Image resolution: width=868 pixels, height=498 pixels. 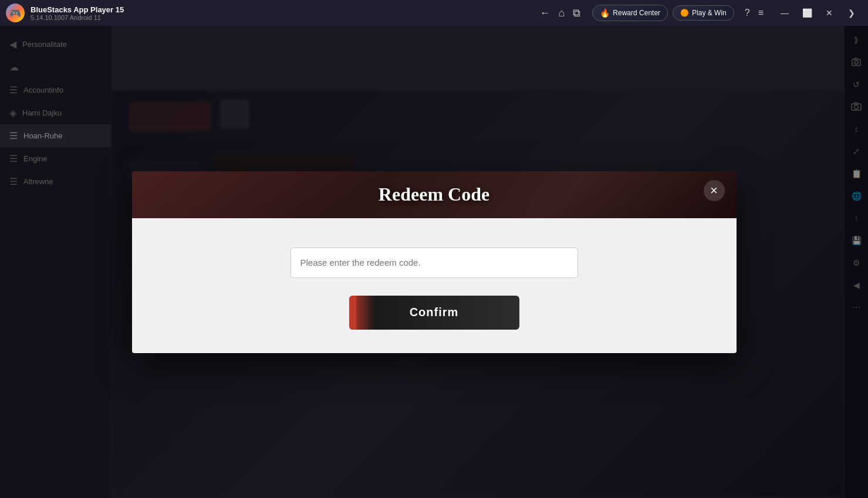 What do you see at coordinates (604, 13) in the screenshot?
I see `reward-icon: 🔥` at bounding box center [604, 13].